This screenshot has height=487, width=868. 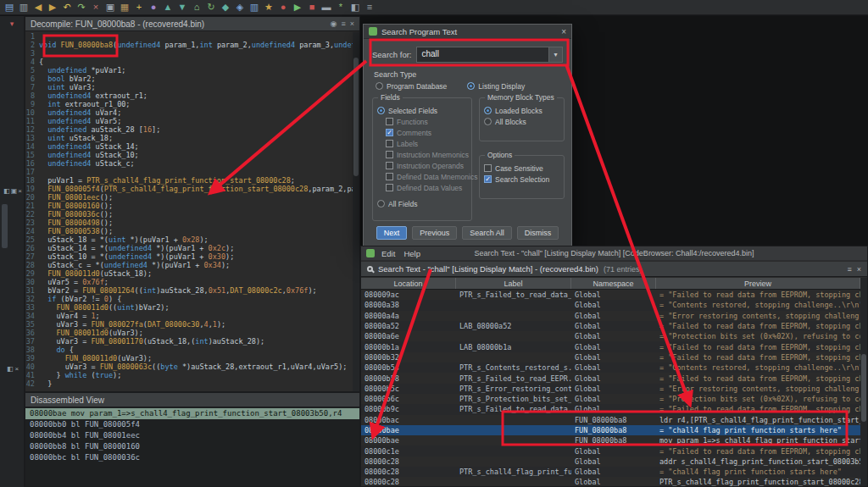 I want to click on analyze-icon: ◆, so click(x=225, y=7).